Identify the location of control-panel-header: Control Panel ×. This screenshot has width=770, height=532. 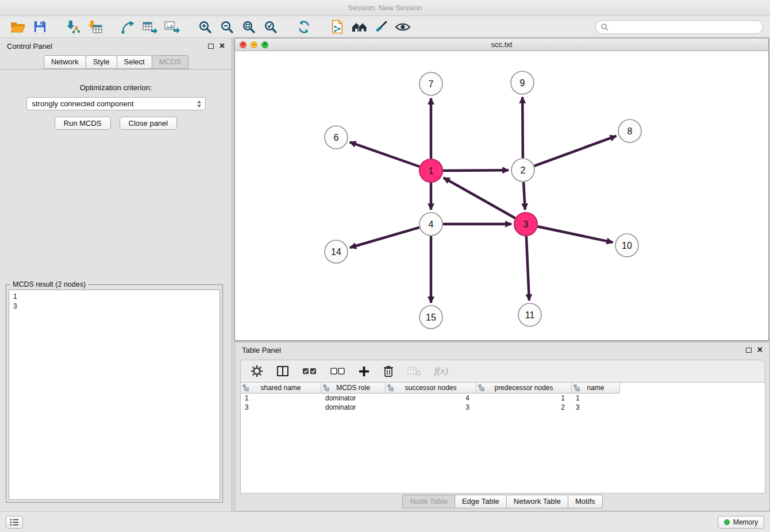
(116, 46).